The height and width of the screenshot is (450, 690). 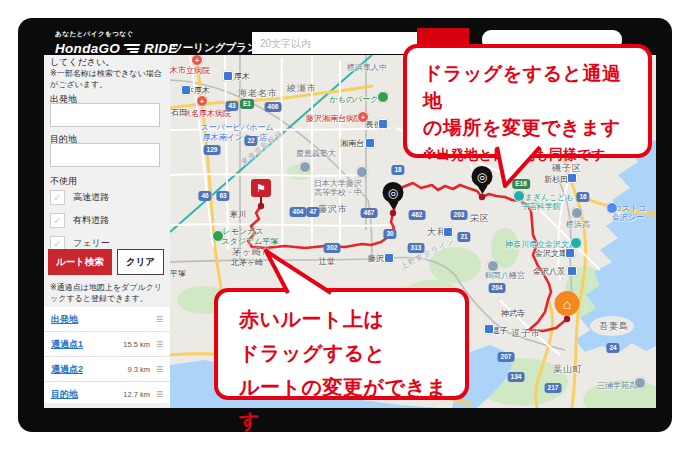 What do you see at coordinates (582, 197) in the screenshot?
I see `road-shield: 16` at bounding box center [582, 197].